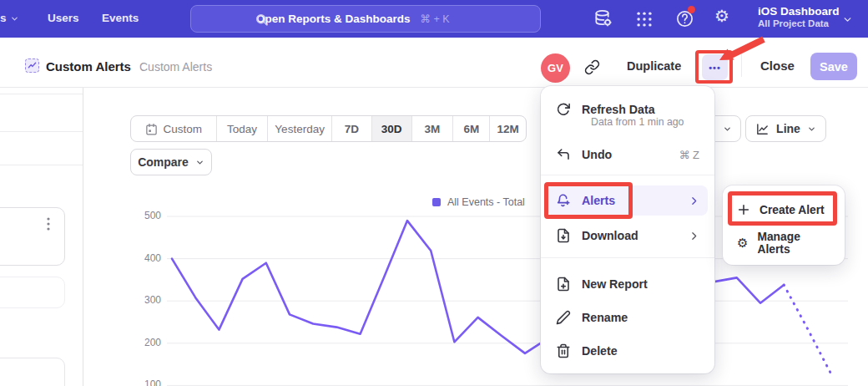 This screenshot has height=386, width=868. Describe the element at coordinates (556, 69) in the screenshot. I see `avatar: GV` at that location.